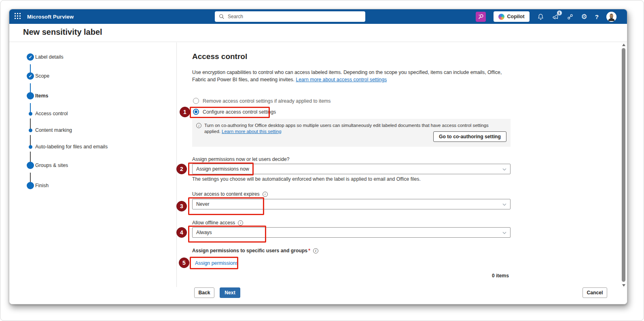  What do you see at coordinates (182, 206) in the screenshot?
I see `annotation-badge-3: 3` at bounding box center [182, 206].